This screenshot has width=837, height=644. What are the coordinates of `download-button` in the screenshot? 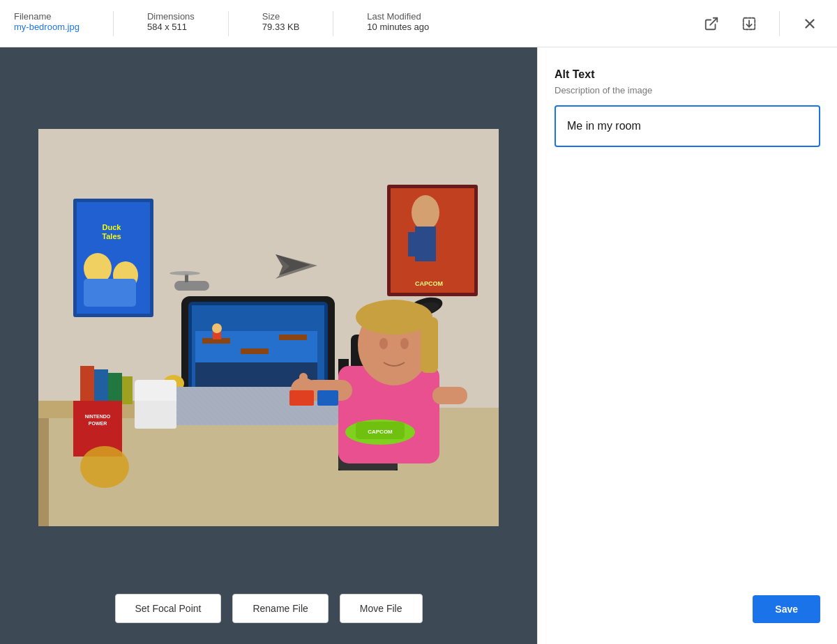 It's located at (749, 24).